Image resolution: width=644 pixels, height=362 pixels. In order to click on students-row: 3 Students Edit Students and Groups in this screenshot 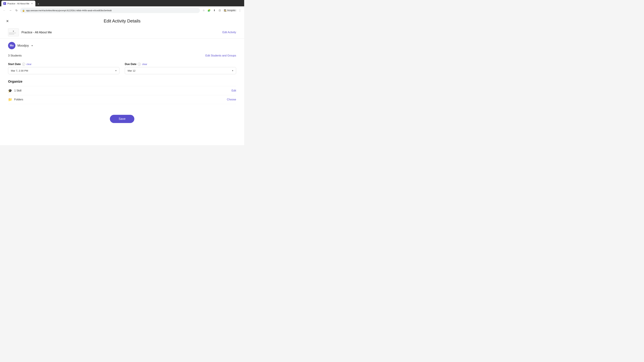, I will do `click(122, 55)`.